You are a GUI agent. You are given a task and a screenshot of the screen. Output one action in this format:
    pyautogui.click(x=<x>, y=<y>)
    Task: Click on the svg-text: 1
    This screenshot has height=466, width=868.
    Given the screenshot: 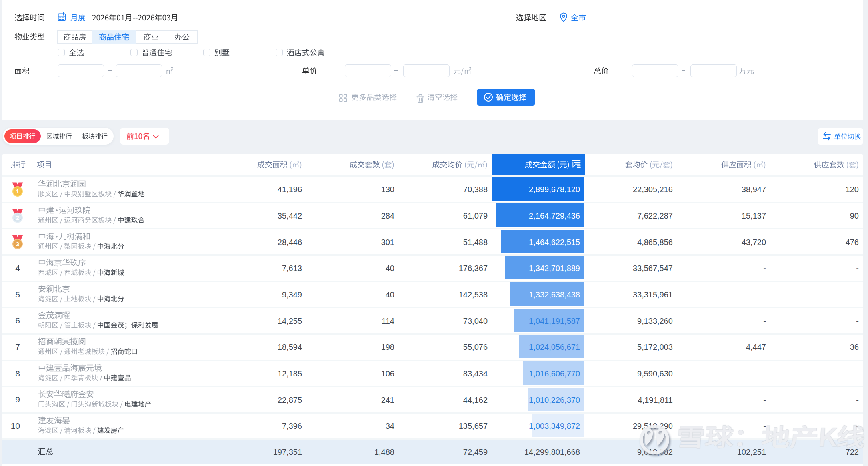 What is the action you would take?
    pyautogui.click(x=18, y=191)
    